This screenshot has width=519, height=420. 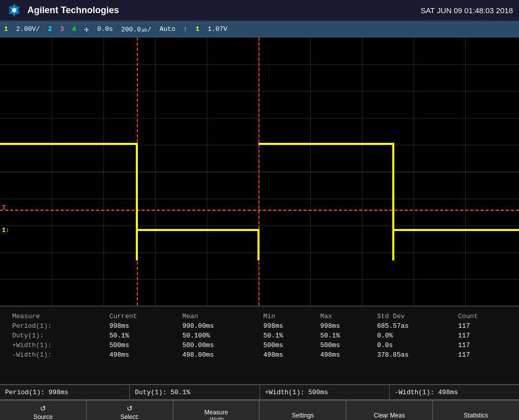 I want to click on meas-cell-2-2: 500.00ms, so click(x=219, y=346).